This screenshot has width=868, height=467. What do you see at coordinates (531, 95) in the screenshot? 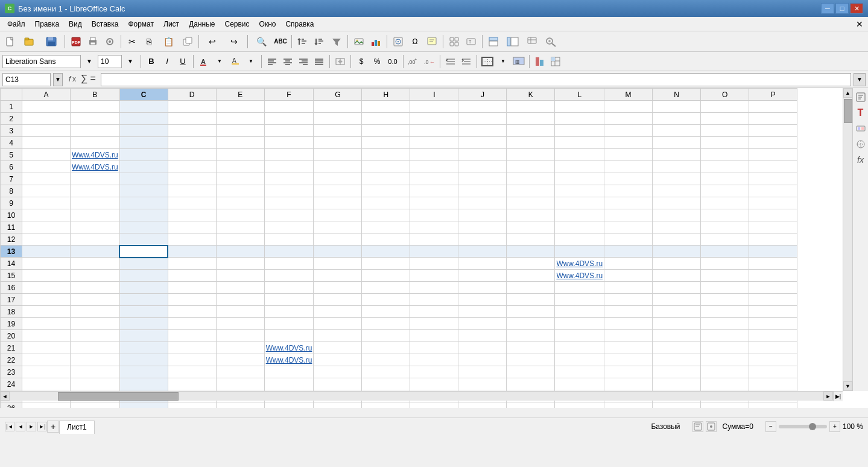
I see `col-header-K: K` at bounding box center [531, 95].